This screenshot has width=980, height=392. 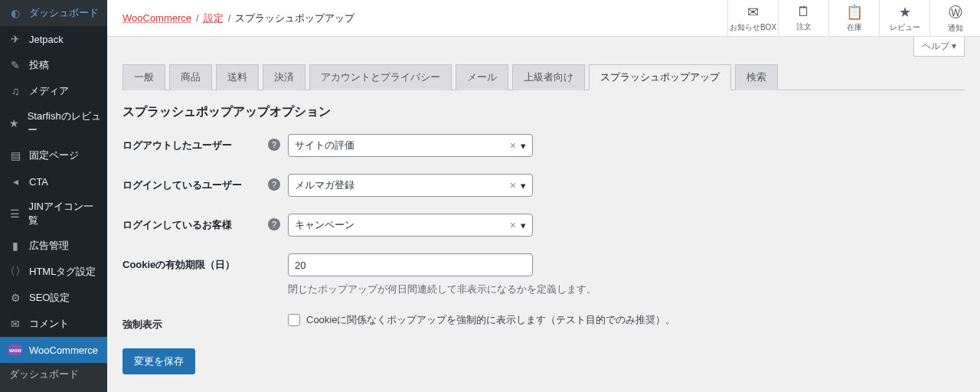 What do you see at coordinates (544, 322) in the screenshot?
I see `row-force: 強制表示 Cookieに関係なくポップアップを強制的に表示します（テスト目的での…` at bounding box center [544, 322].